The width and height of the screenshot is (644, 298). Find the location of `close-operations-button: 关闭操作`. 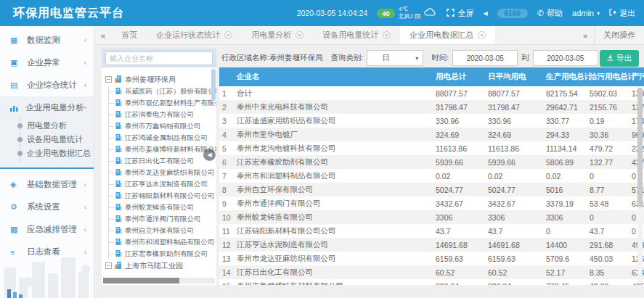

close-operations-button: 关闭操作 is located at coordinates (619, 35).